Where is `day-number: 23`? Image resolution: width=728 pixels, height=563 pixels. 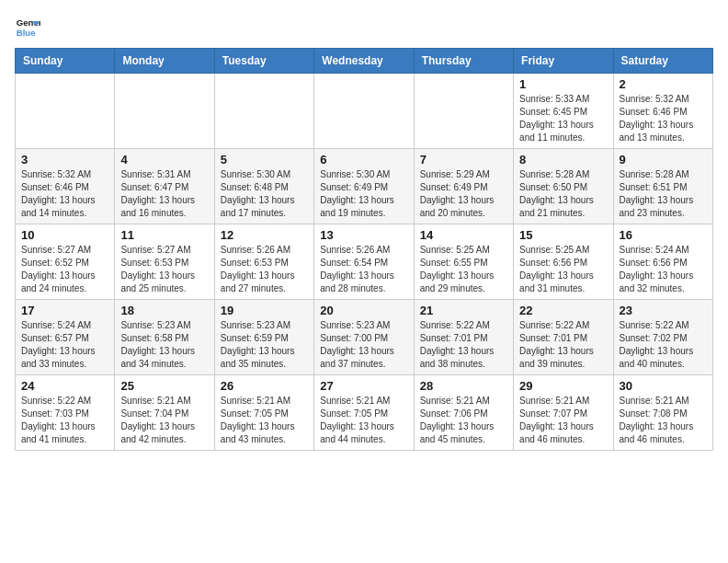
day-number: 23 is located at coordinates (664, 311).